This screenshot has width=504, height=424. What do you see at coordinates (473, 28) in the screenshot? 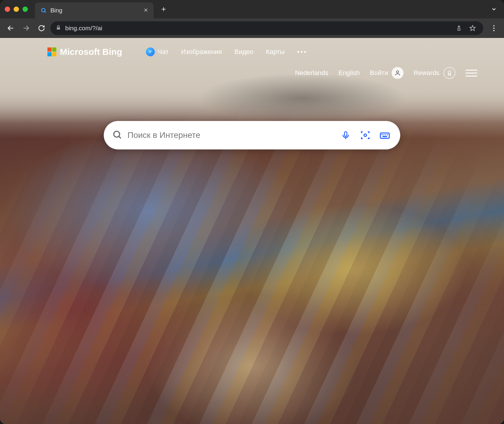
I see `bookmark-button` at bounding box center [473, 28].